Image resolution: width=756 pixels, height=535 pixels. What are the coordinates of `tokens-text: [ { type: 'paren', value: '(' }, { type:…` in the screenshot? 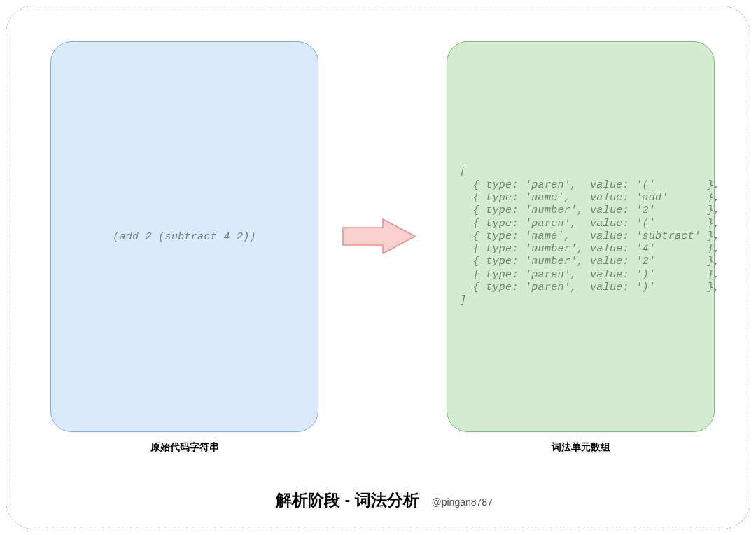 It's located at (590, 237).